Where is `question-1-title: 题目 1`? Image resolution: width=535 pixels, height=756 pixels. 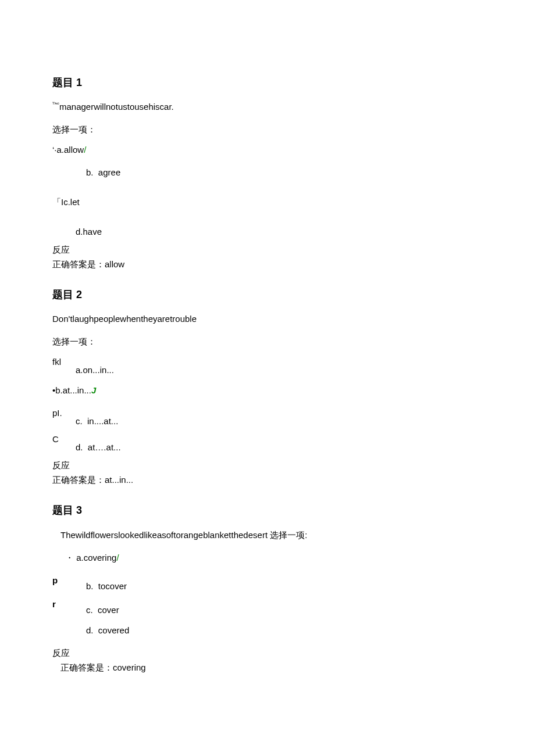 question-1-title: 题目 1 is located at coordinates (268, 83).